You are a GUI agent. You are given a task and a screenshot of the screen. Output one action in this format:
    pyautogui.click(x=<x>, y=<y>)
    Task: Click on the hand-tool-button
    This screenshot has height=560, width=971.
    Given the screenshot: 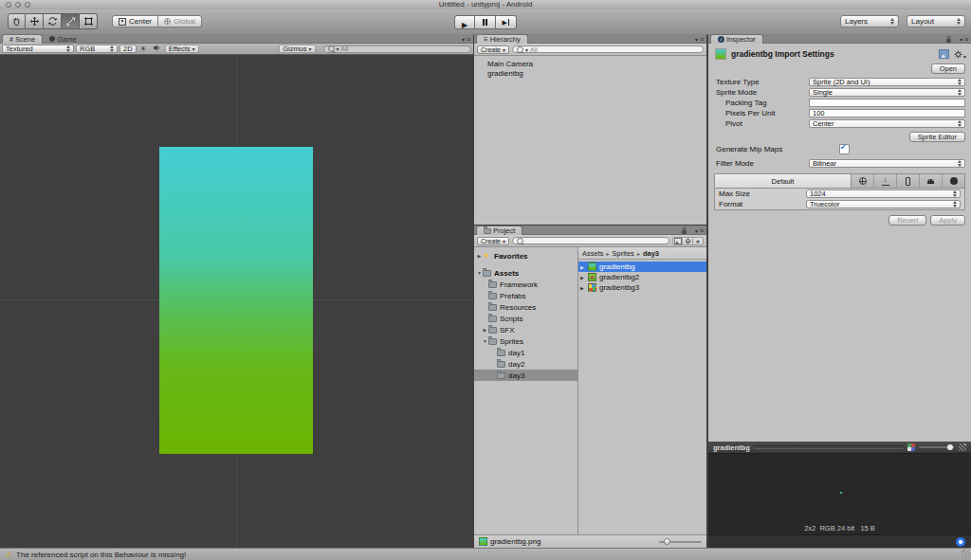 What is the action you would take?
    pyautogui.click(x=17, y=21)
    